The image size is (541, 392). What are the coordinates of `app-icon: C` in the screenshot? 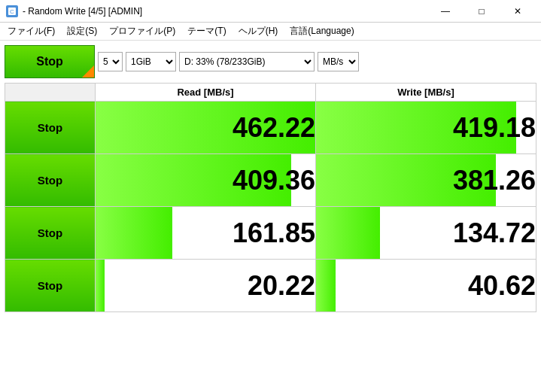 It's located at (12, 11).